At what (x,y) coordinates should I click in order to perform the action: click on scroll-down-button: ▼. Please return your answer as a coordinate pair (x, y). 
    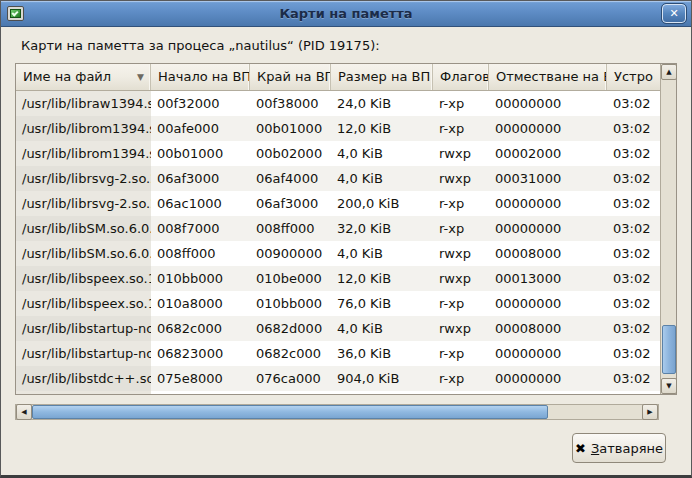
    Looking at the image, I should click on (669, 386).